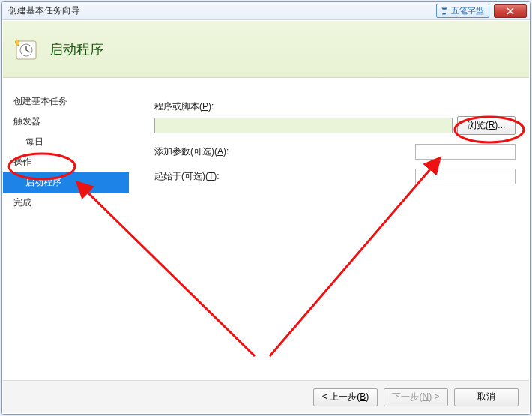 This screenshot has height=416, width=532. I want to click on page-title: 启动程序, so click(76, 49).